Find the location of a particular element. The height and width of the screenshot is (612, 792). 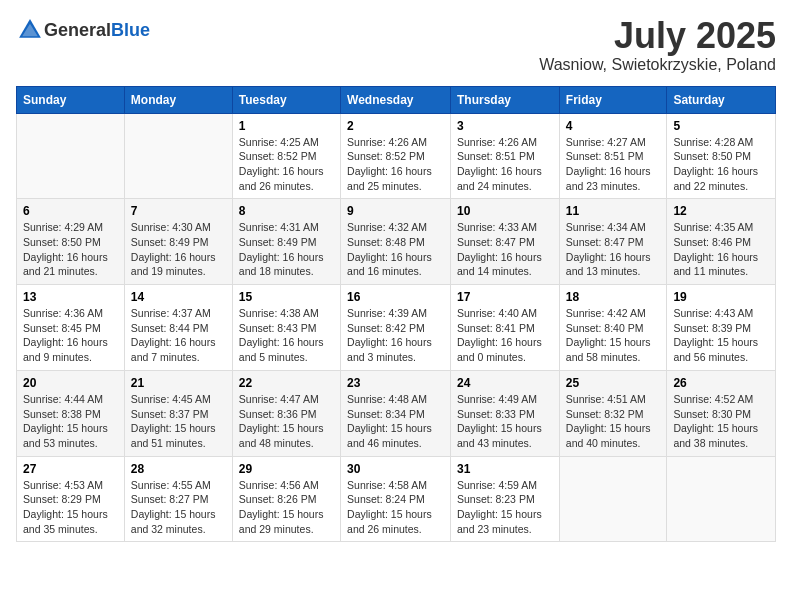

logo-general: General is located at coordinates (78, 30).